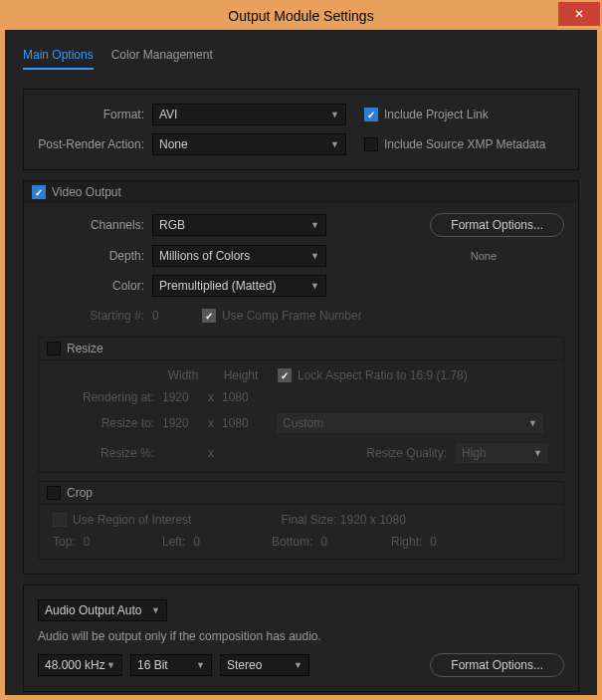 The image size is (602, 700). What do you see at coordinates (173, 542) in the screenshot?
I see `crop-left-label: Left:` at bounding box center [173, 542].